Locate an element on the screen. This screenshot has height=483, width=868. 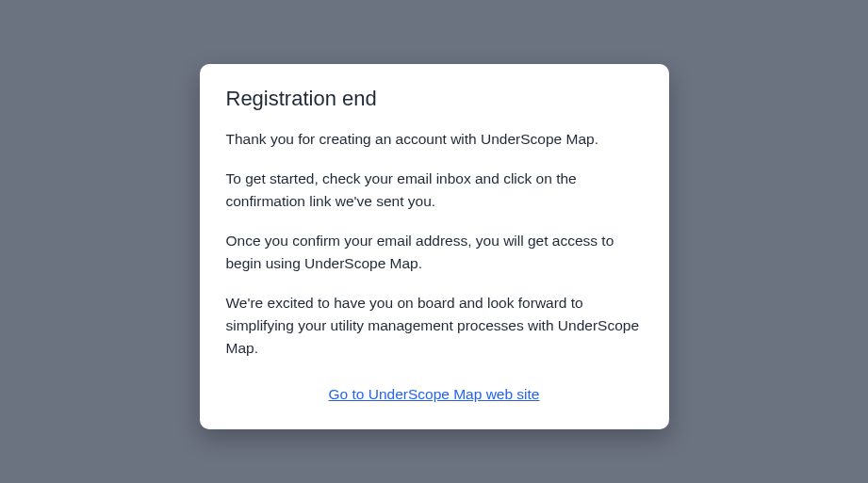
dialog-paragraph: We're excited to have you on board and l… is located at coordinates (434, 326).